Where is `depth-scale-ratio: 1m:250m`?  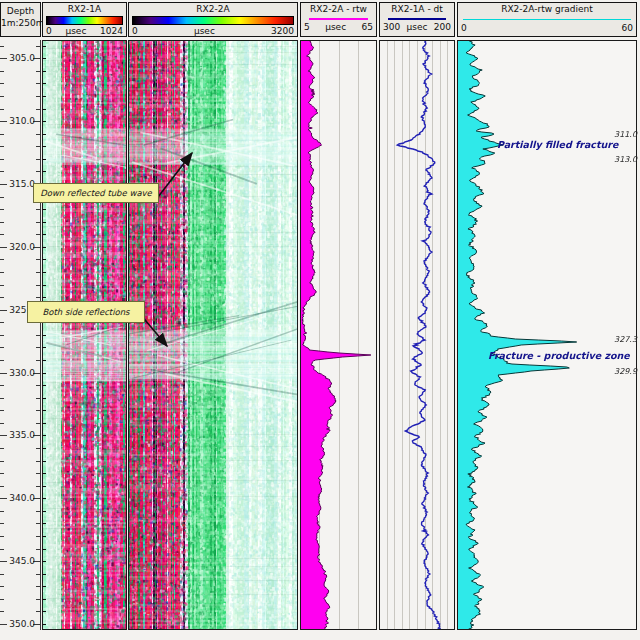 depth-scale-ratio: 1m:250m is located at coordinates (20, 23).